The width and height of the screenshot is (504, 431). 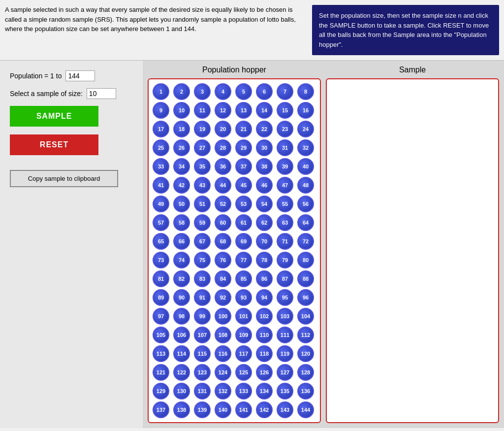 I want to click on ball-80: 80, so click(x=306, y=260).